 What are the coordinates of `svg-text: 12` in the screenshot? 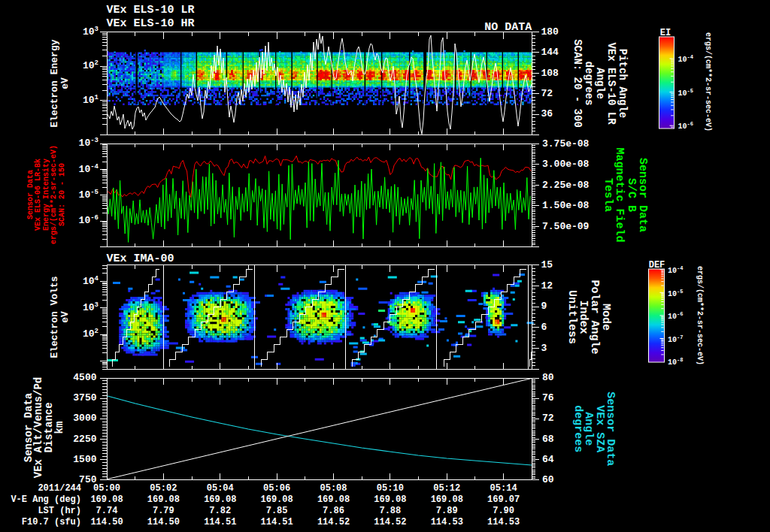 It's located at (547, 286).